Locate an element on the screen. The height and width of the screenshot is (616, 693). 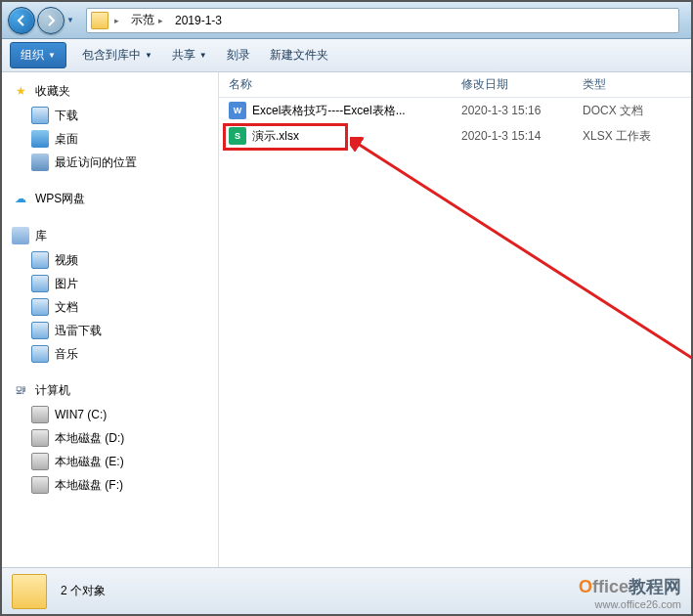
column-headers: 名称 修改日期 类型 is located at coordinates (455, 85).